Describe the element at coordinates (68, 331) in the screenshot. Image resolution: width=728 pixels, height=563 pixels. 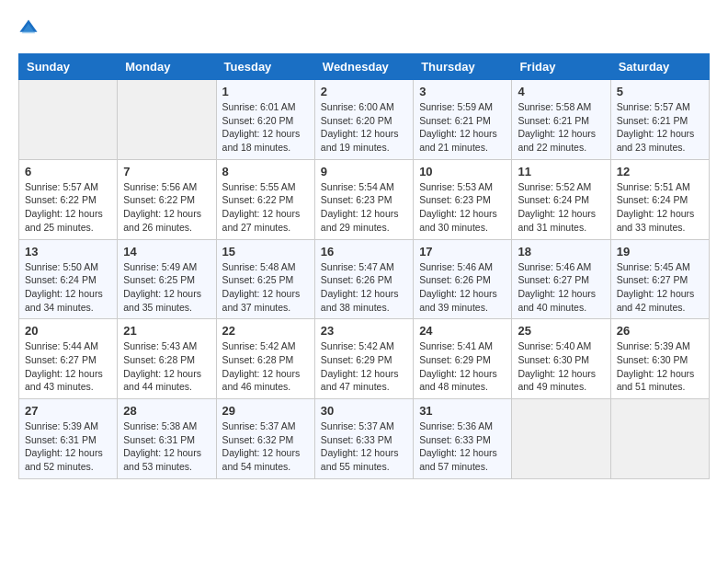
I see `day-number: 20` at that location.